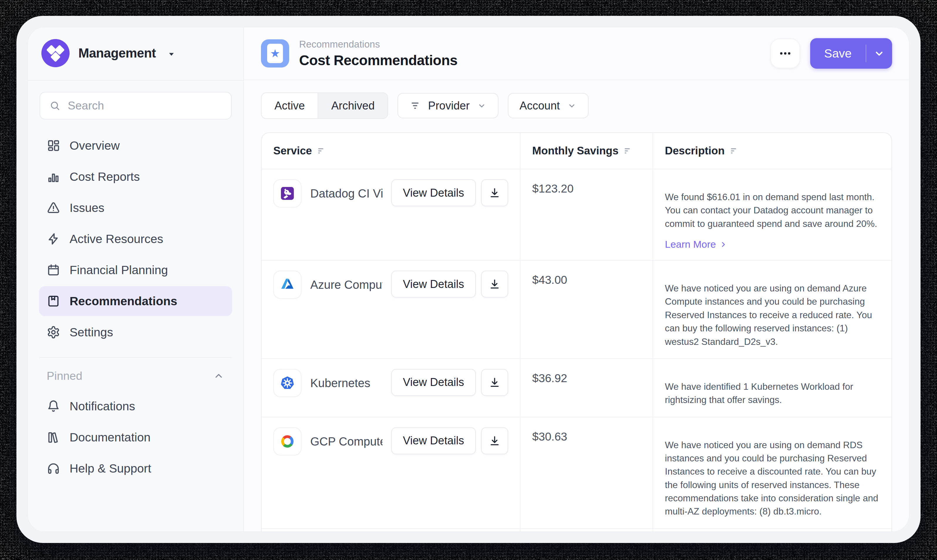 The image size is (937, 560). Describe the element at coordinates (586, 388) in the screenshot. I see `monthly-savings-value: $36.92` at that location.